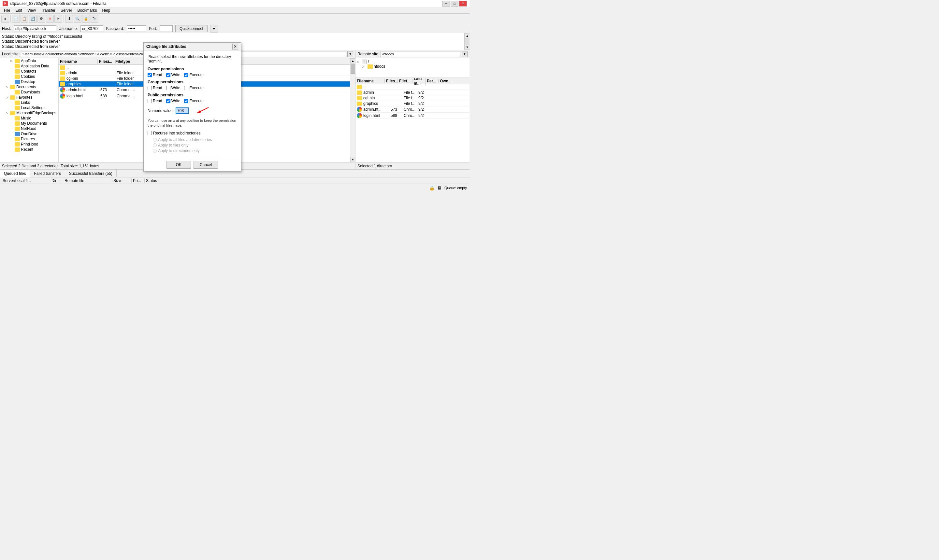 This screenshot has height=560, width=939. Describe the element at coordinates (187, 88) in the screenshot. I see `group-execute-checkbox` at that location.